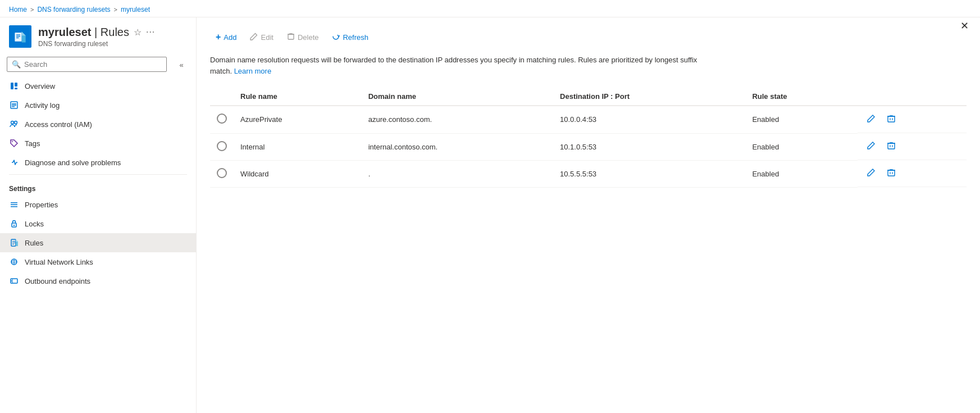 The width and height of the screenshot is (980, 413). I want to click on th-domain-name: Domain name, so click(457, 97).